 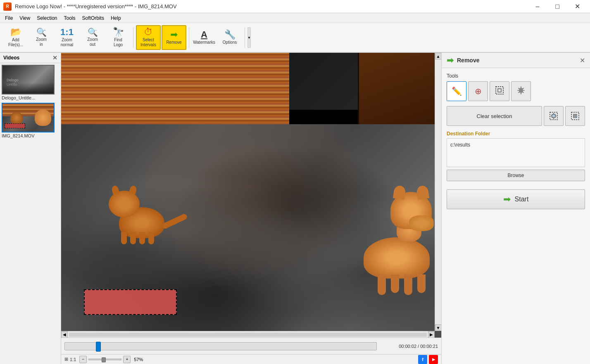 I want to click on options-label: Options, so click(x=230, y=43).